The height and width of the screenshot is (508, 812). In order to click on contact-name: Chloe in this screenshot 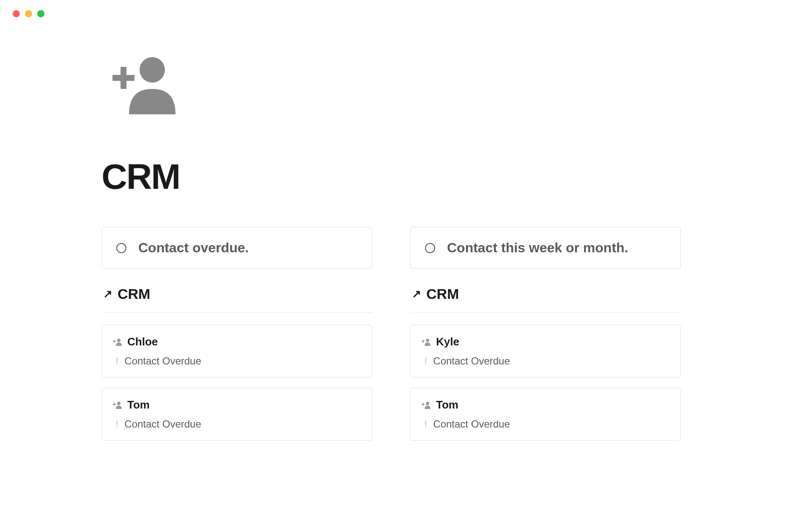, I will do `click(143, 342)`.